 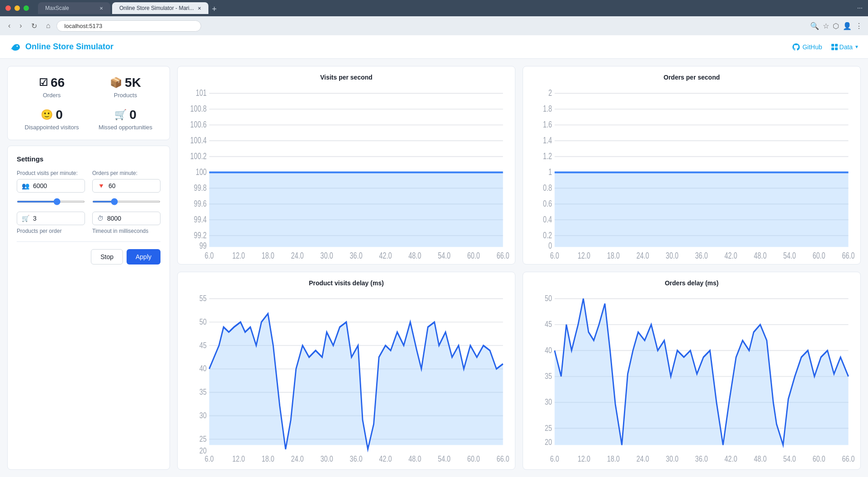 I want to click on svg-text: 55, so click(x=203, y=298).